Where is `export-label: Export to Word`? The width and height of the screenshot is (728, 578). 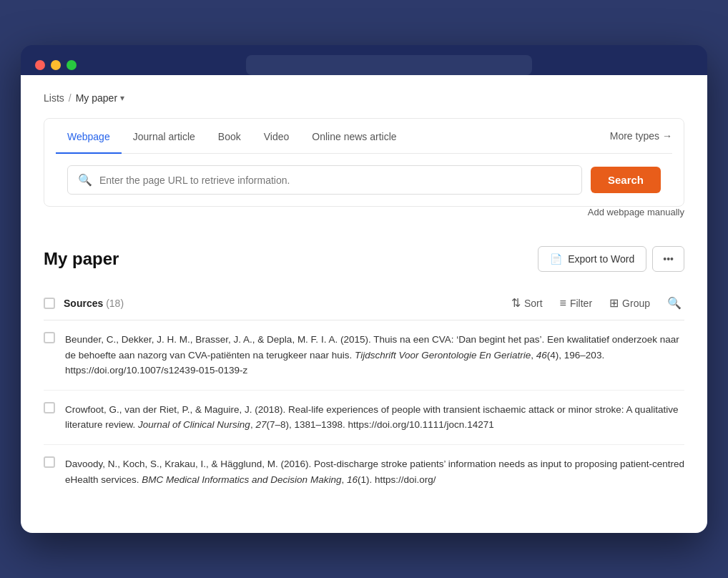
export-label: Export to Word is located at coordinates (601, 259).